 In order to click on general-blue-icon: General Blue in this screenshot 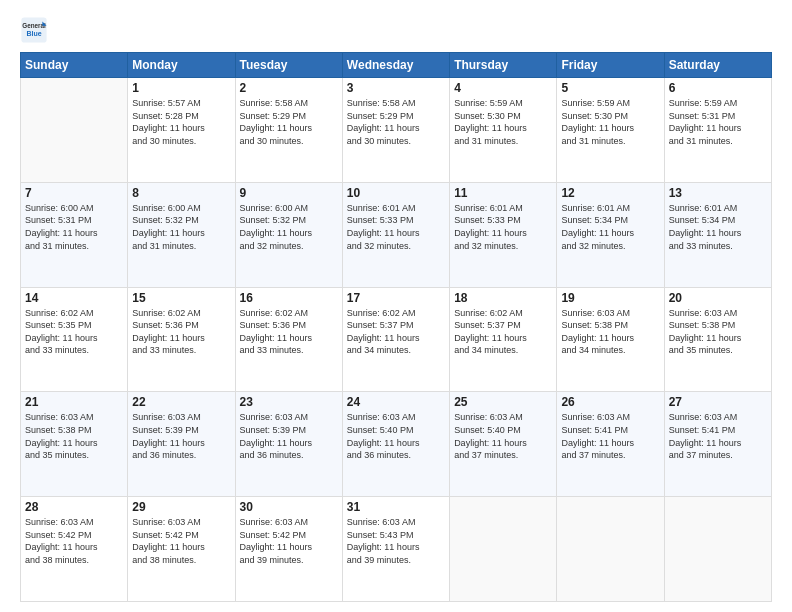, I will do `click(34, 30)`.